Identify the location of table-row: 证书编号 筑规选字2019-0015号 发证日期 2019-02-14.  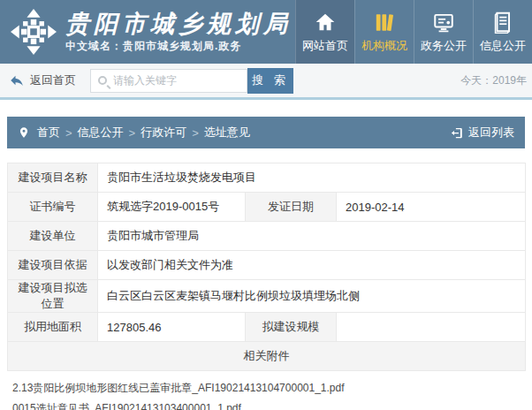
(267, 207).